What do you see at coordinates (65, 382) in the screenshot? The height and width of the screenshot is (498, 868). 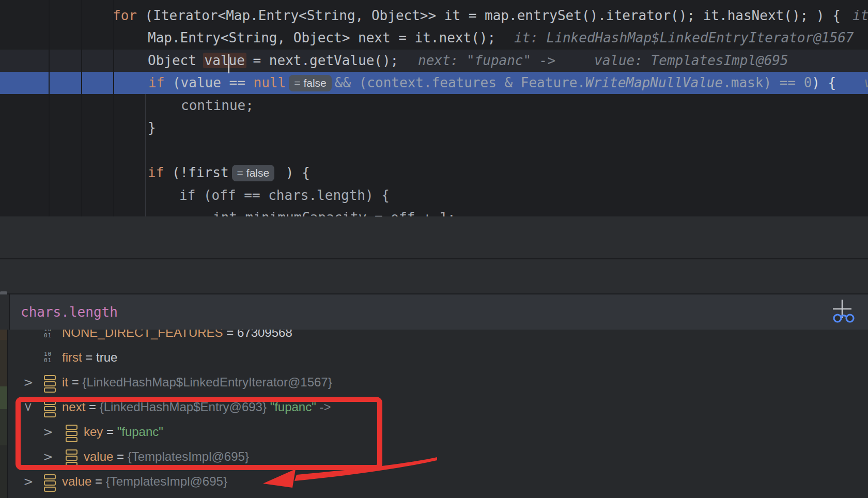 I see `variable-name: it` at bounding box center [65, 382].